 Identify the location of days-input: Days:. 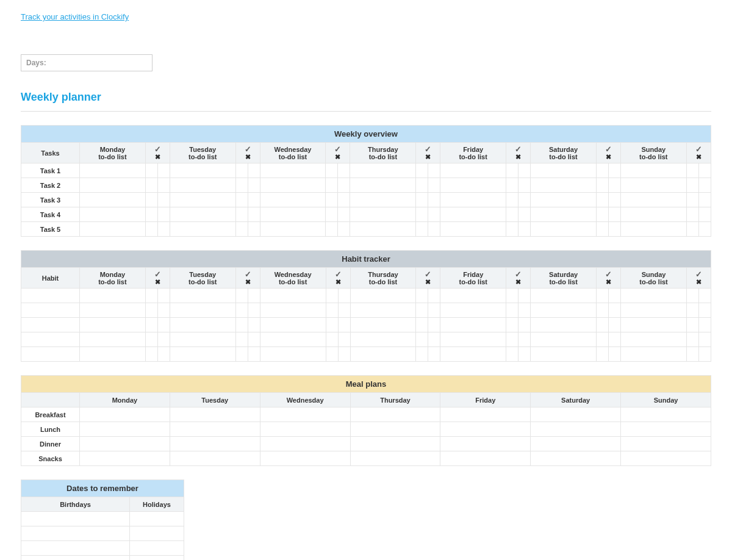
(87, 63).